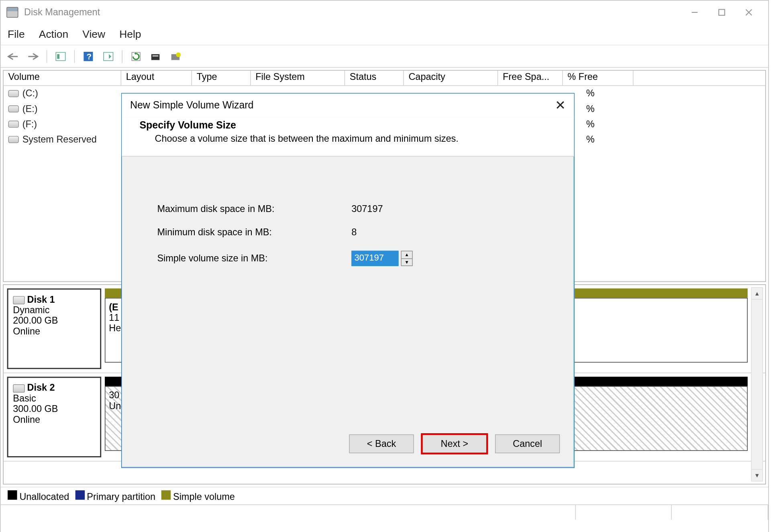 Image resolution: width=771 pixels, height=532 pixels. I want to click on next-button: Next >, so click(455, 444).